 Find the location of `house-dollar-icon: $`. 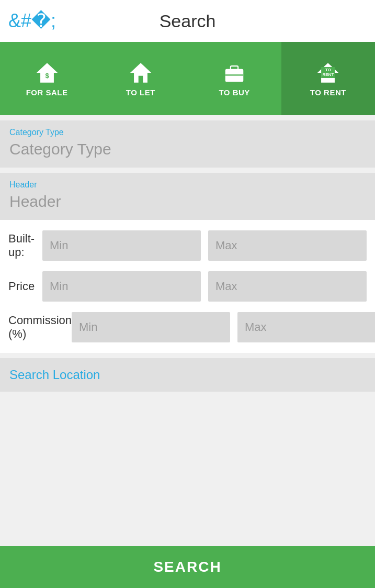

house-dollar-icon: $ is located at coordinates (47, 73).